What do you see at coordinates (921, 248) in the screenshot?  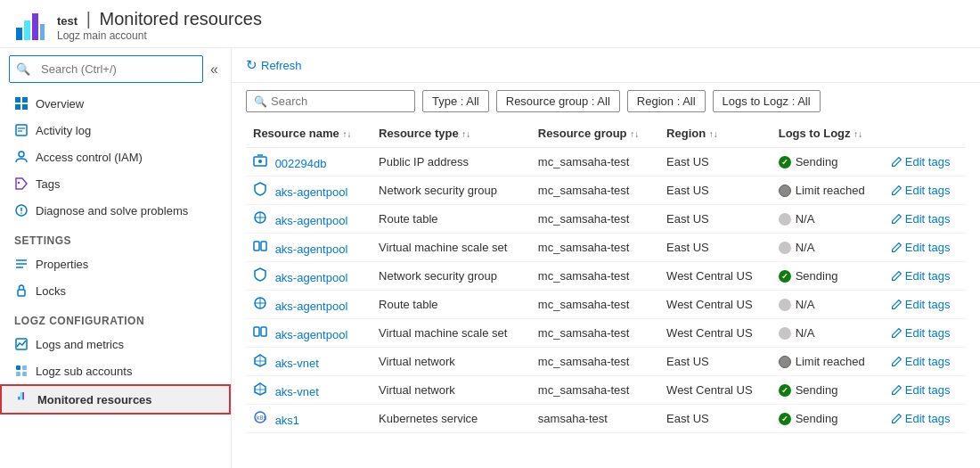 I see `edit-tags-button-3: Edit tags` at bounding box center [921, 248].